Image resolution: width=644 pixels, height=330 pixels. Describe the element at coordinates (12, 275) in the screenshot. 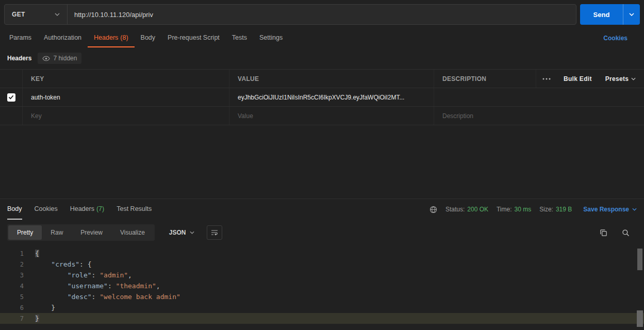

I see `line-number: 3` at that location.